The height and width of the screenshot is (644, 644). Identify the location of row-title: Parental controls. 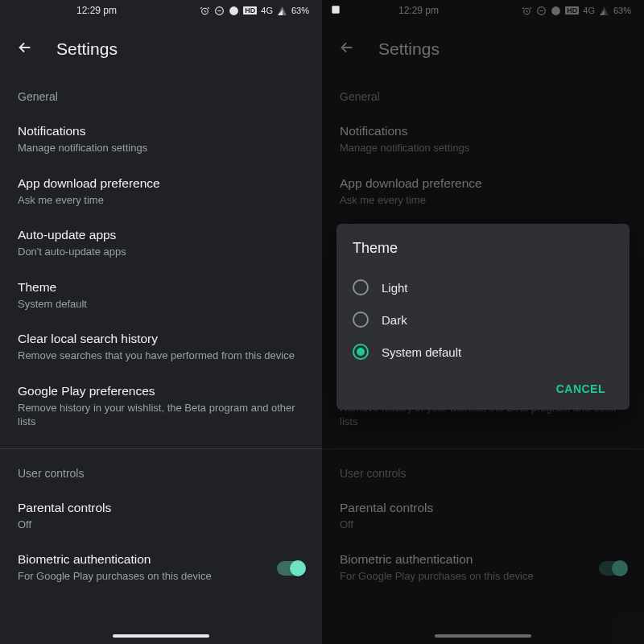
(161, 508).